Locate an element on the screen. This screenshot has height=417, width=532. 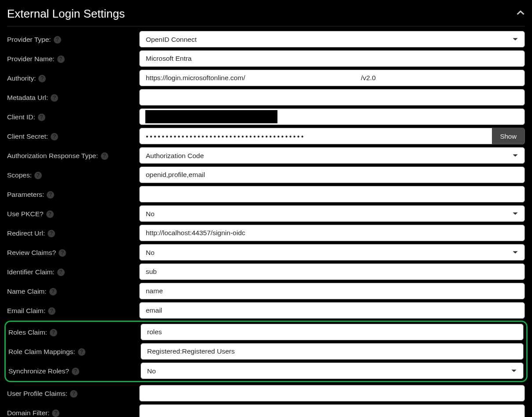
use-pkce-select: No is located at coordinates (332, 214).